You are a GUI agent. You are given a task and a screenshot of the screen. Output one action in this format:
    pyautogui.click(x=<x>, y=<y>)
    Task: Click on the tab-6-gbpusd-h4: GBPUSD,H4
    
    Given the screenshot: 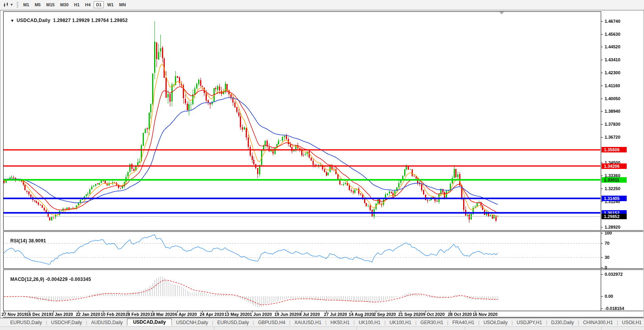 What is the action you would take?
    pyautogui.click(x=271, y=323)
    